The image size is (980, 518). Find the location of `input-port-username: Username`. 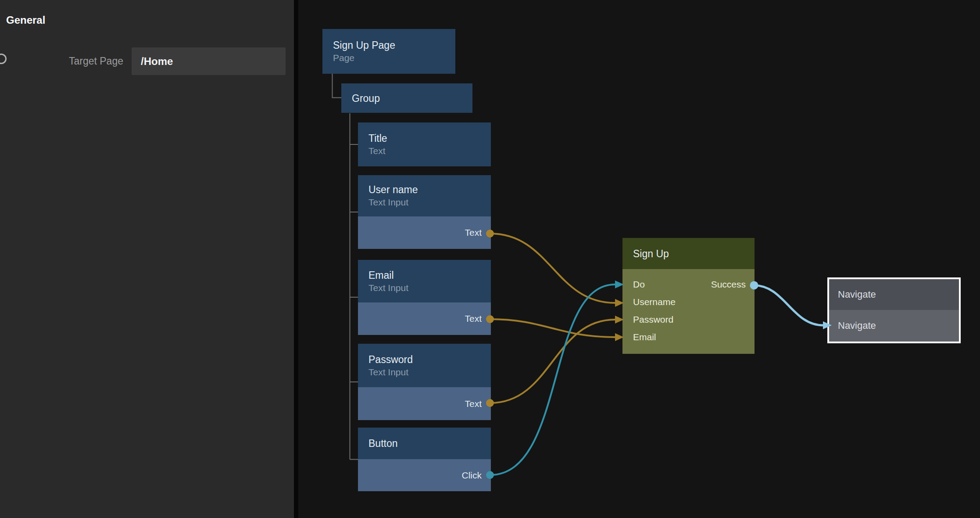

input-port-username: Username is located at coordinates (655, 302).